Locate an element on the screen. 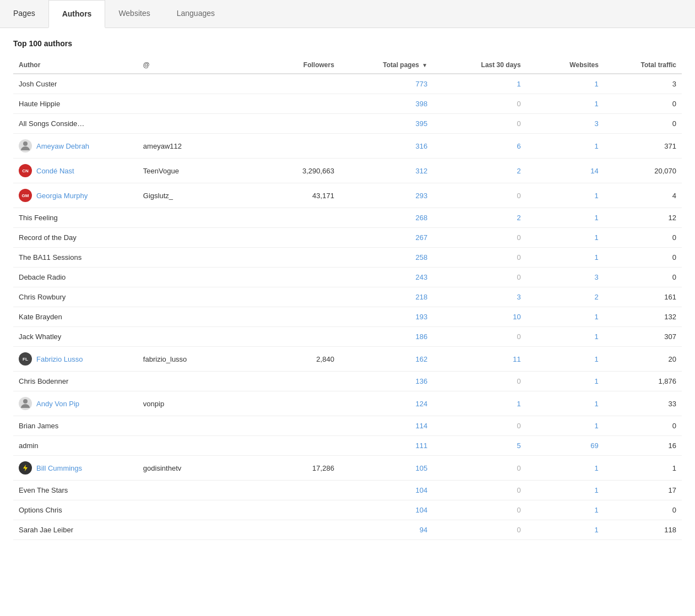 The width and height of the screenshot is (695, 616). cell-total-pages: 105 is located at coordinates (387, 468).